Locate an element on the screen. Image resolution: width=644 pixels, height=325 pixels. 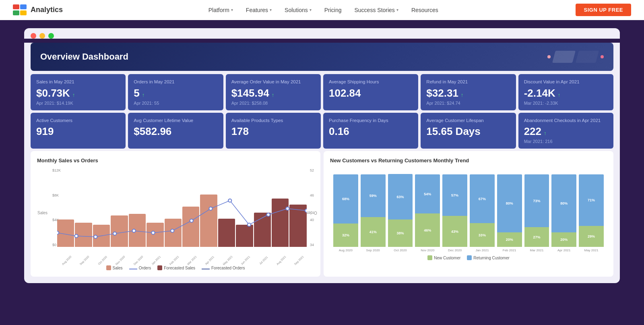
new-customer-bar: 27% is located at coordinates (537, 237).